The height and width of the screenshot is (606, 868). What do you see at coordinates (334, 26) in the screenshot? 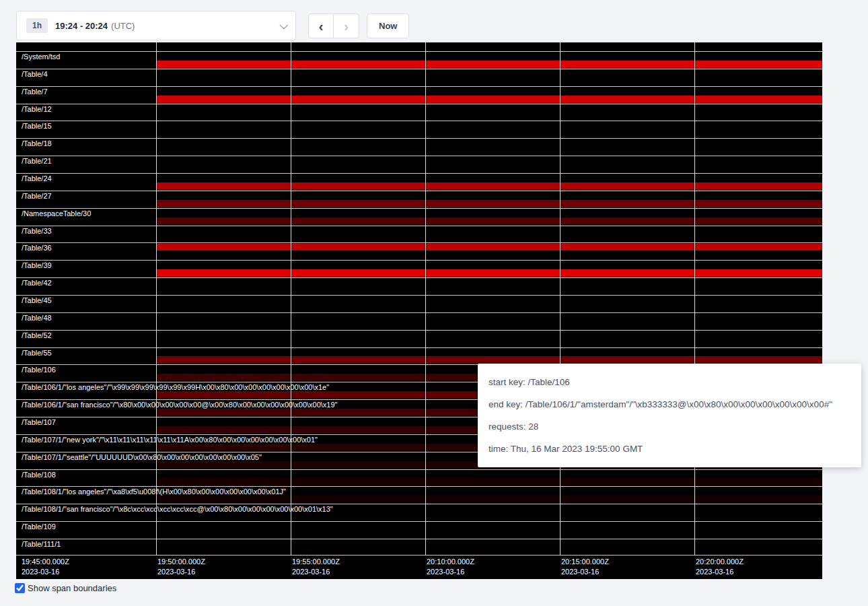
I see `time-nav-group: ‹ ›` at bounding box center [334, 26].